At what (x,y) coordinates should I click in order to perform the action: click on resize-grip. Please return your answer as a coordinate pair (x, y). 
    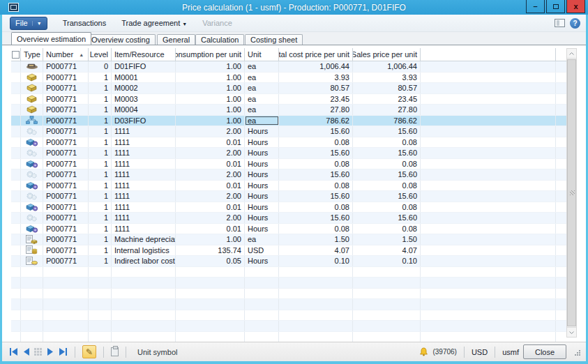
    Looking at the image, I should click on (577, 352).